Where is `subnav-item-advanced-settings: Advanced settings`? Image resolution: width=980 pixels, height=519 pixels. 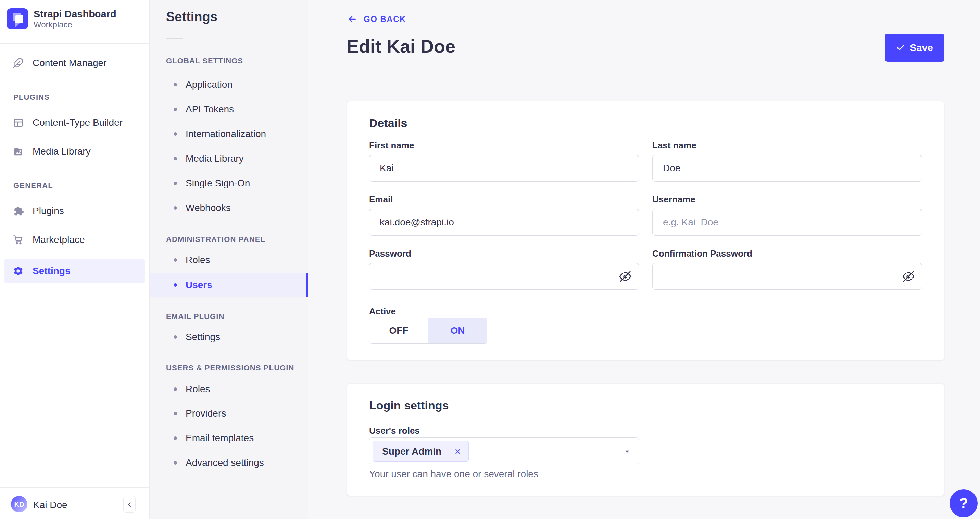 subnav-item-advanced-settings: Advanced settings is located at coordinates (229, 463).